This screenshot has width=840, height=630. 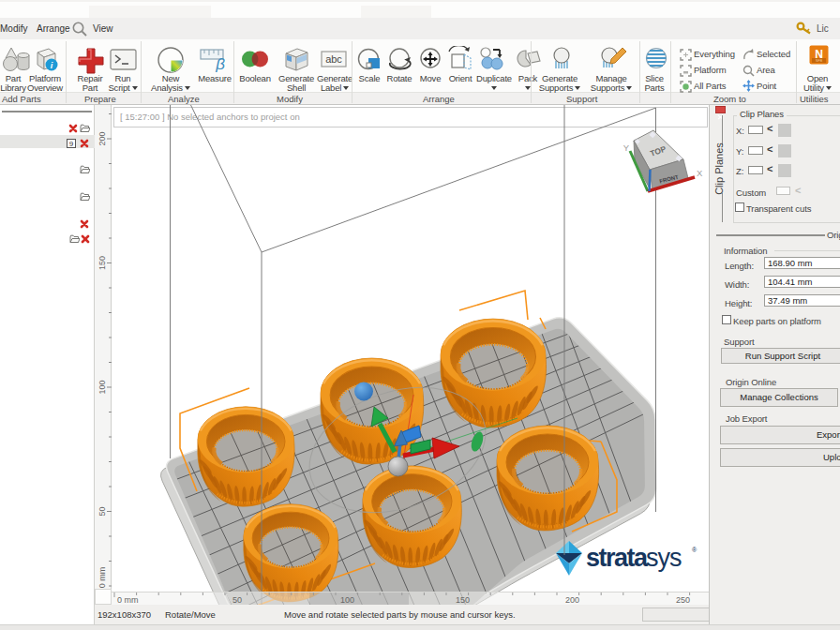 I want to click on svg-text: abc, so click(x=334, y=59).